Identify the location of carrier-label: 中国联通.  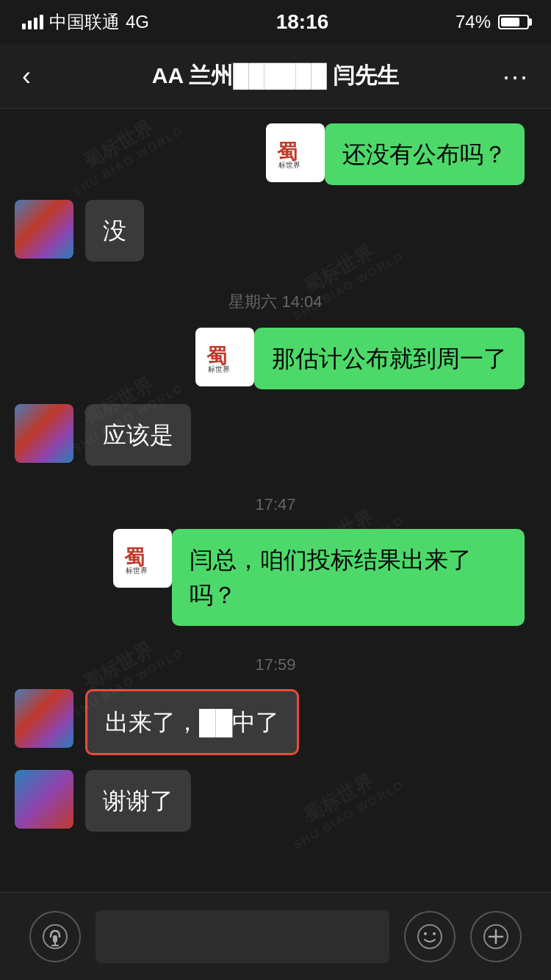
(84, 22).